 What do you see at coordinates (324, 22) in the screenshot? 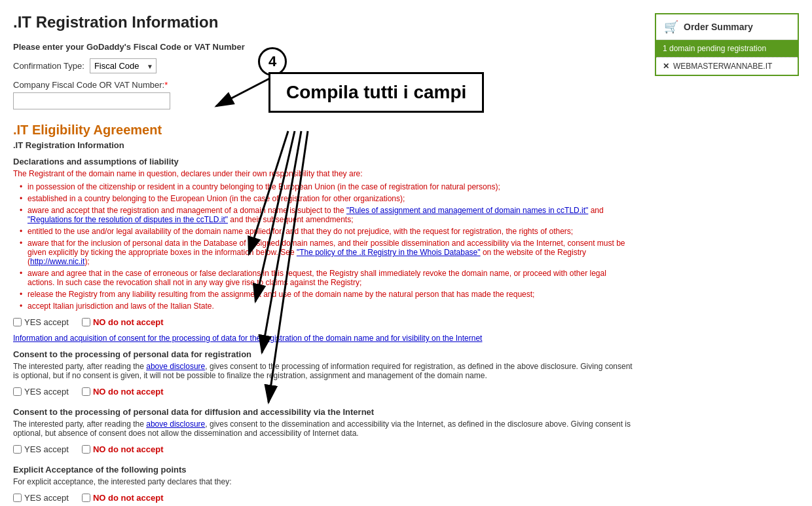
I see `page-title: .IT Registration Information` at bounding box center [324, 22].